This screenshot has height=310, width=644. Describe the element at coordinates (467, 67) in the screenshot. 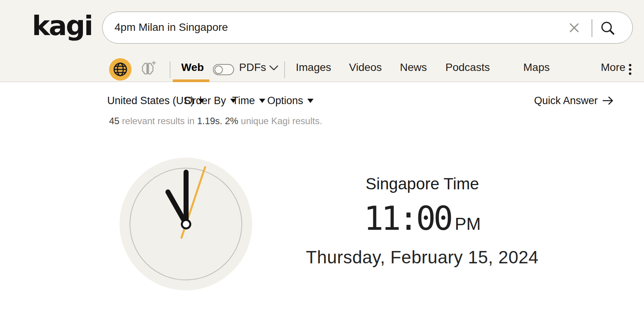

I see `tab-podcasts: Podcasts` at that location.